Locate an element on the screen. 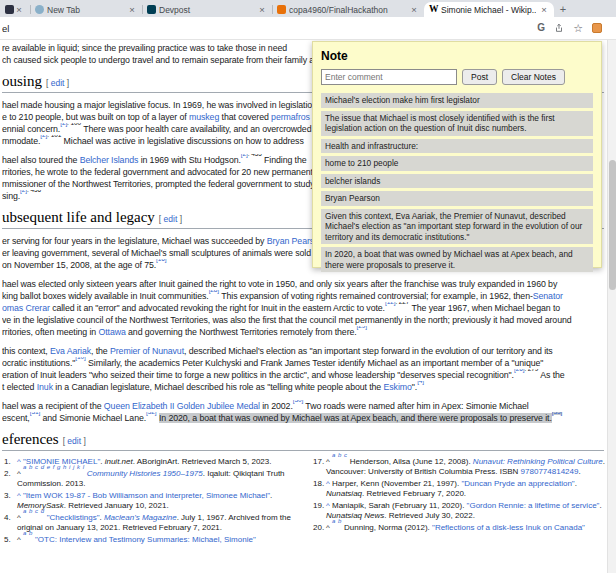 The height and width of the screenshot is (573, 616). text-link: [26] is located at coordinates (519, 370).